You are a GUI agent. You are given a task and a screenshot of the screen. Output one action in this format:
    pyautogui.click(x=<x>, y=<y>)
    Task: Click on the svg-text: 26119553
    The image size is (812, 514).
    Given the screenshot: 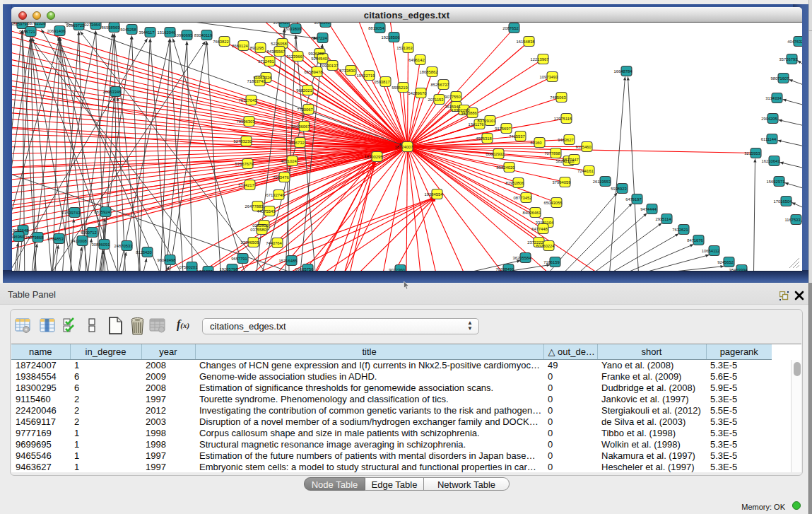 What is the action you would take?
    pyautogui.click(x=601, y=181)
    